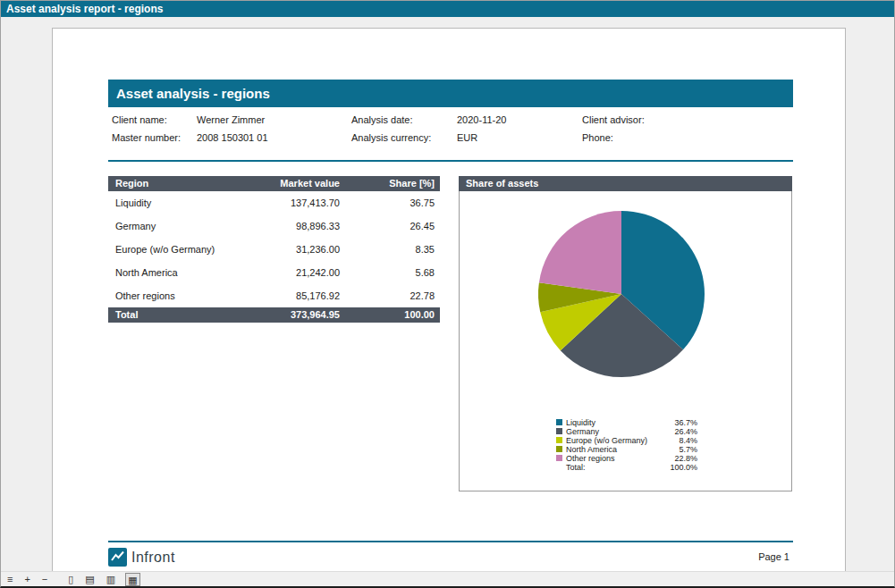 Image resolution: width=895 pixels, height=588 pixels. What do you see at coordinates (680, 423) in the screenshot?
I see `legend-value: 36.7%` at bounding box center [680, 423].